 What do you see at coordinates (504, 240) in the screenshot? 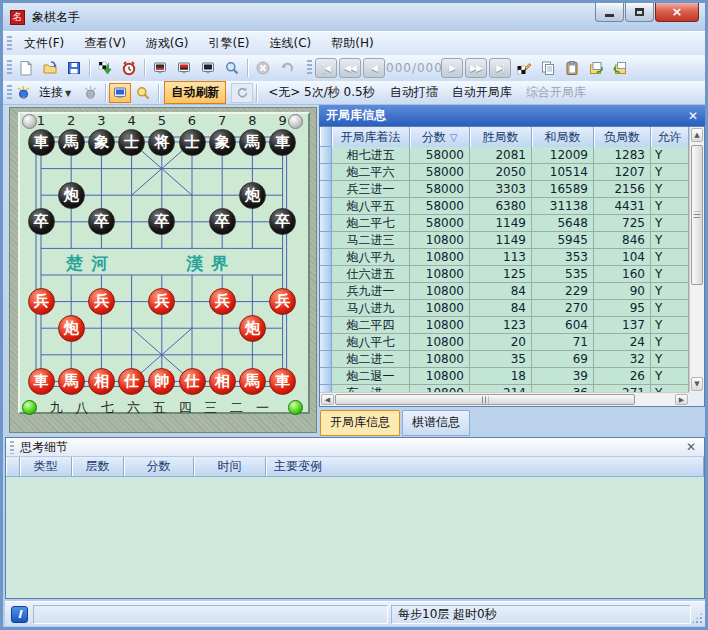
I see `table-row-5: 马二进三1080011495945846Y` at bounding box center [504, 240].